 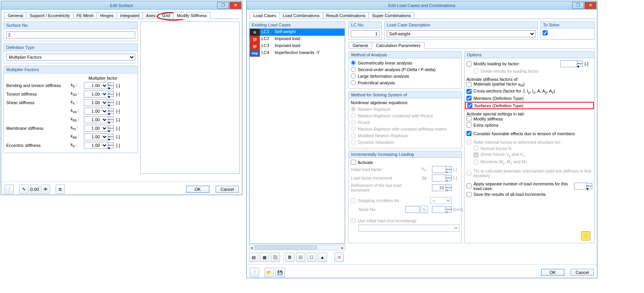 What do you see at coordinates (71, 57) in the screenshot?
I see `definition-type-select: Multiplier Factors` at bounding box center [71, 57].